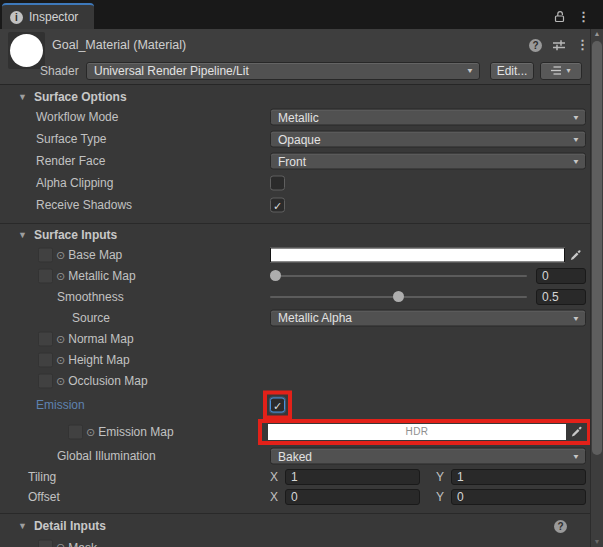 Image resolution: width=603 pixels, height=547 pixels. What do you see at coordinates (82, 544) in the screenshot?
I see `mask-label: Mask` at bounding box center [82, 544].